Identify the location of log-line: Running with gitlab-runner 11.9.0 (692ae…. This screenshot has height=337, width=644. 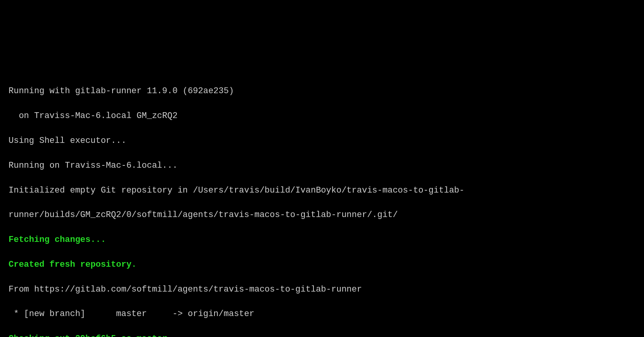
(326, 91).